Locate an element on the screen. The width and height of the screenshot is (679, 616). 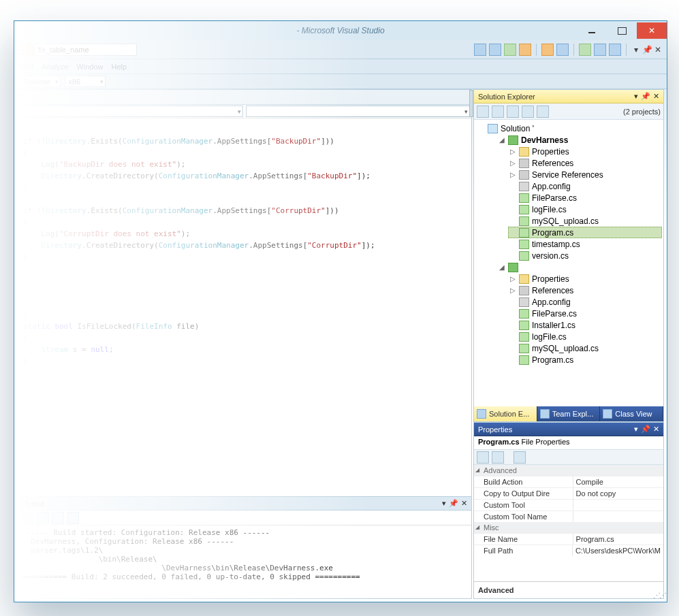
property-value: Program.cs is located at coordinates (618, 539).